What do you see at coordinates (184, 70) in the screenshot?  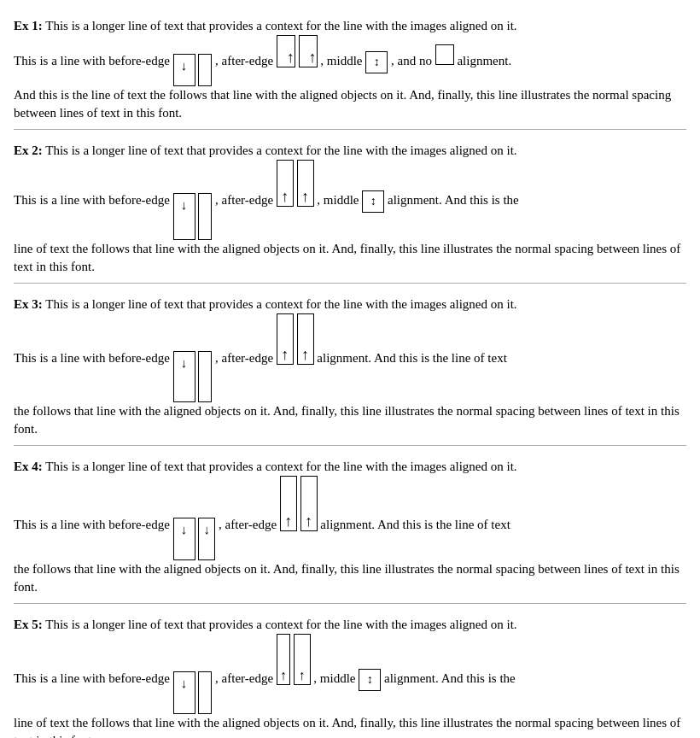 I see `before-edge-icon-ex1: ↓` at bounding box center [184, 70].